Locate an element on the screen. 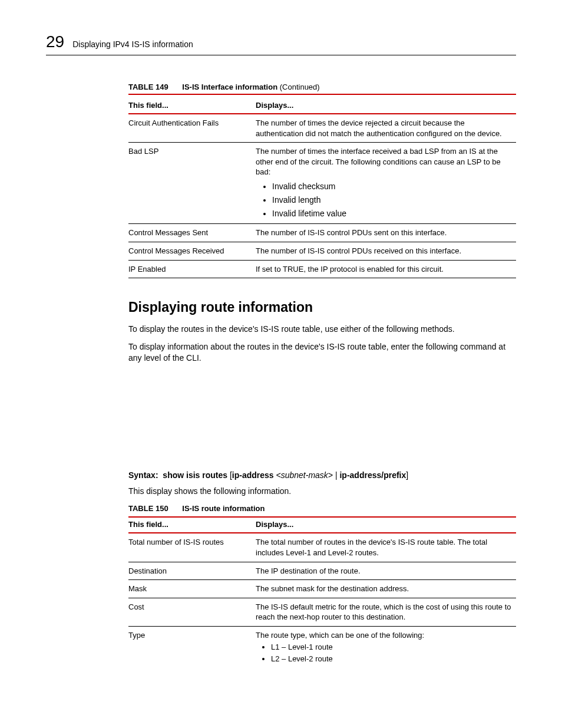 The height and width of the screenshot is (728, 562). display-intro: The route type, which can be one of the … is located at coordinates (340, 635).